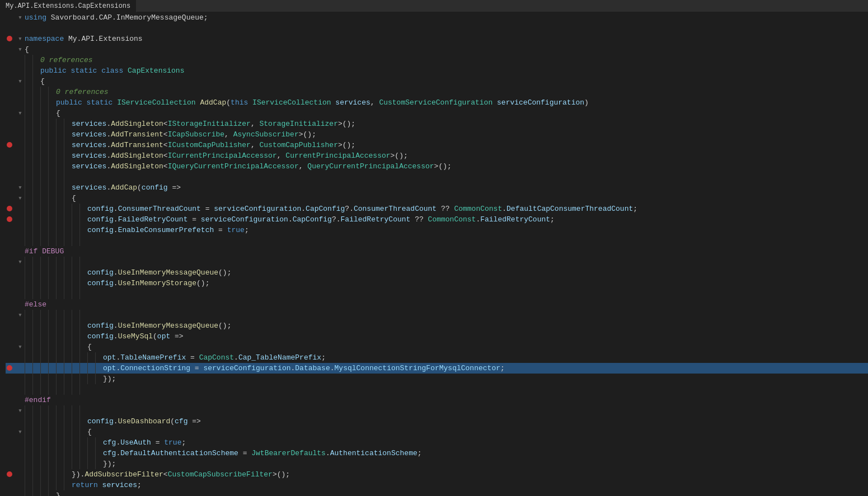  I want to click on token-kw: true, so click(172, 443).